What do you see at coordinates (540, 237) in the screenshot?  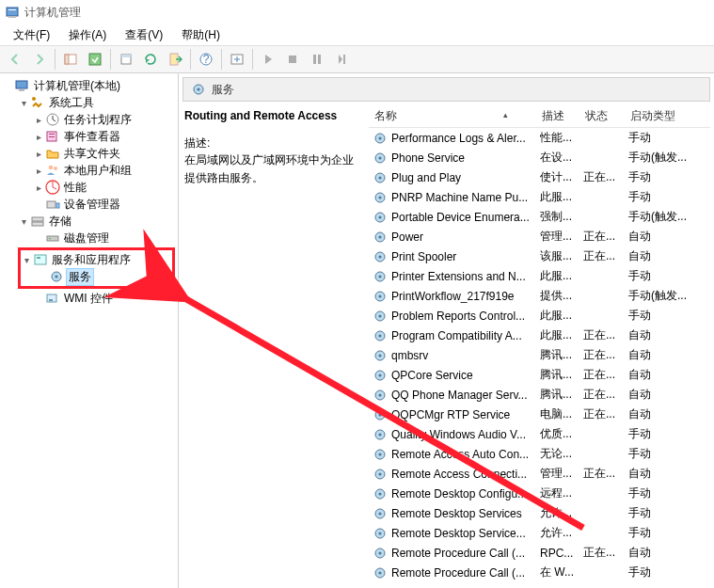 I see `service-row: Power管理...正在...自动` at bounding box center [540, 237].